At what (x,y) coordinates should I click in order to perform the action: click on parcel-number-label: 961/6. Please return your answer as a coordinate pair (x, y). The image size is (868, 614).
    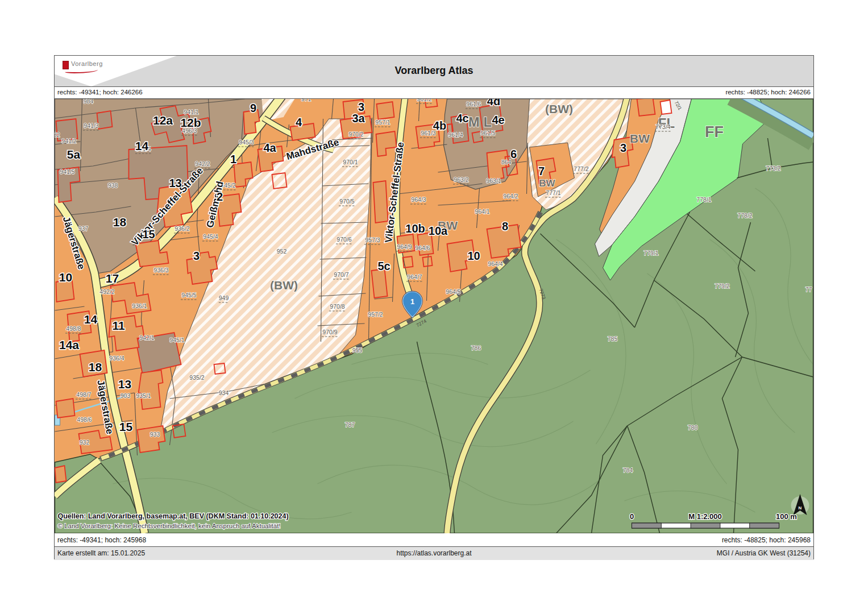
    Looking at the image, I should click on (474, 104).